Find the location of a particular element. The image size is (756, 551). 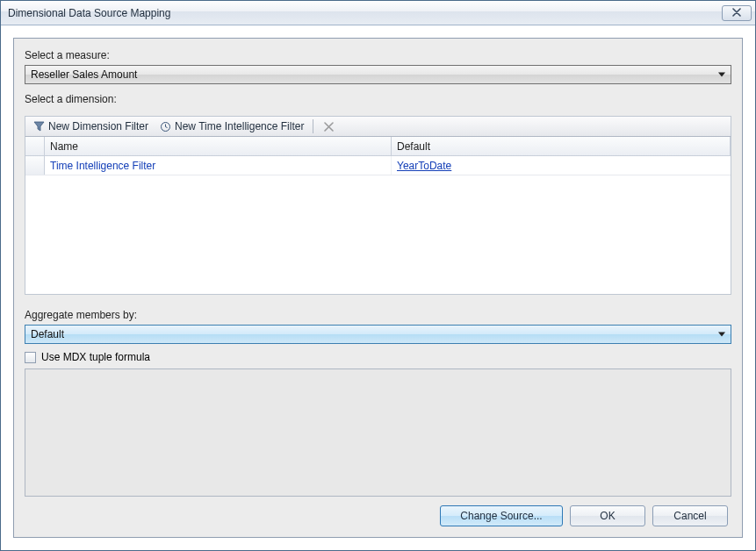

cell-name: Time Intelligence Filter is located at coordinates (218, 165).